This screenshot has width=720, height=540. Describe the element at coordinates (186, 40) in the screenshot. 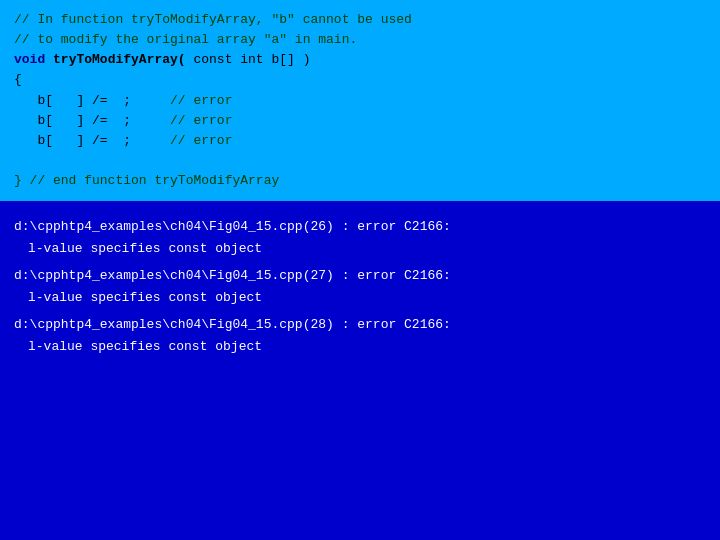

I see `code-comment-2: // to modify the original array "a" in m…` at that location.